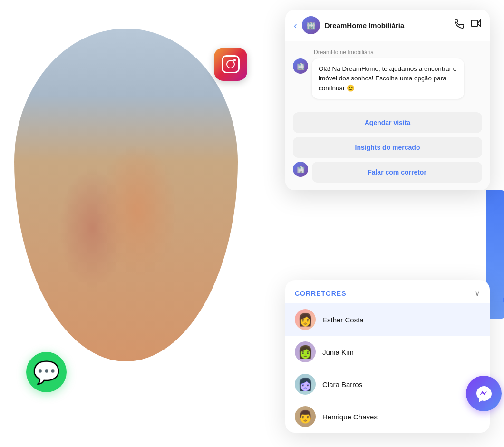  Describe the element at coordinates (388, 147) in the screenshot. I see `option-insights-button: Insights do mercado` at that location.